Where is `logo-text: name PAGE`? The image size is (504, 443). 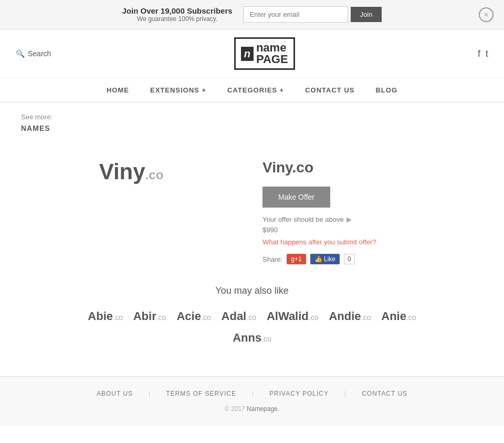 logo-text: name PAGE is located at coordinates (272, 54).